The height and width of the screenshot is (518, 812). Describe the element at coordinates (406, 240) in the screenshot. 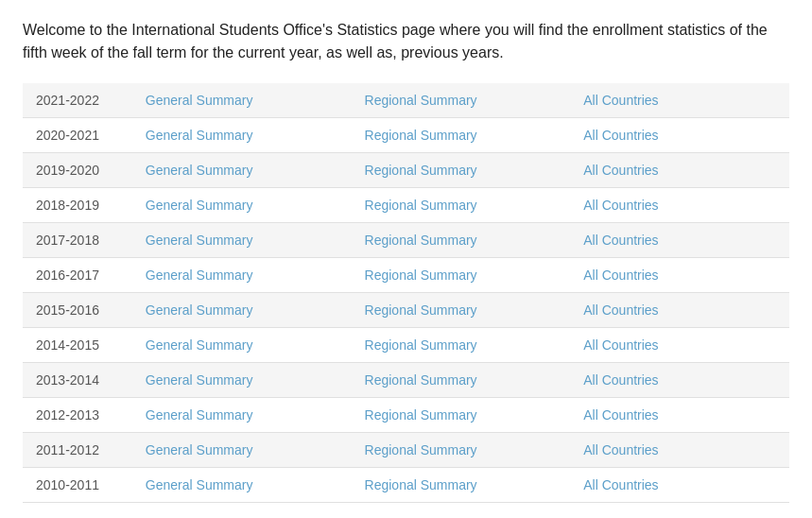

I see `table-row: 2017-2018General SummaryRegional Summary…` at that location.